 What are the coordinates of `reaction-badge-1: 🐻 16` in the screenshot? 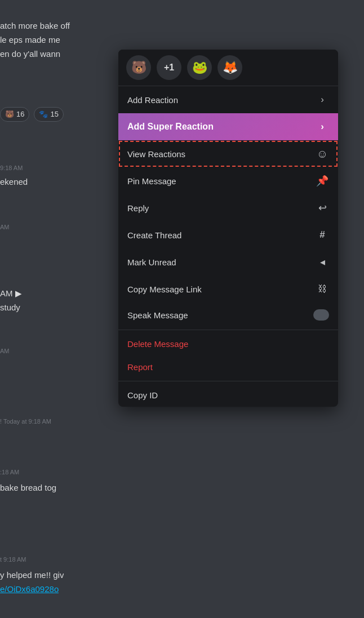 It's located at (15, 114).